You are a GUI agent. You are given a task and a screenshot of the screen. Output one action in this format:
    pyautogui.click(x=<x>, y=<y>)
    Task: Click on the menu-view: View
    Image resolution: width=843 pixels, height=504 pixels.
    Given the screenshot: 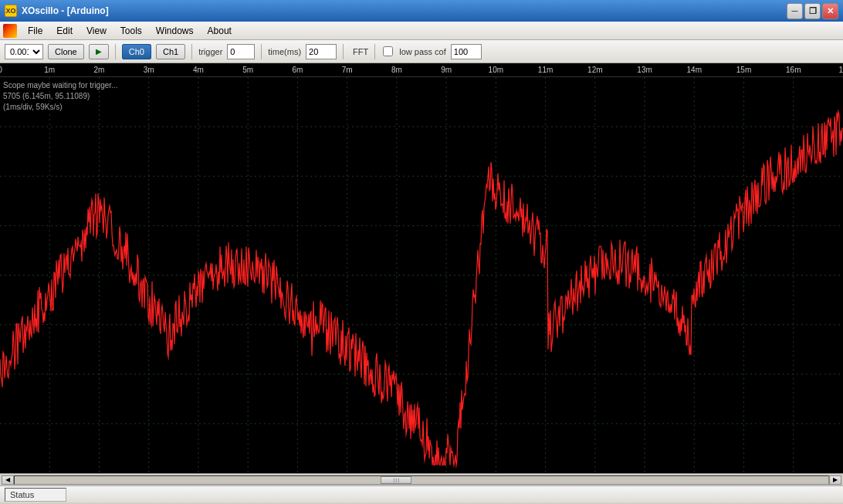 What is the action you would take?
    pyautogui.click(x=96, y=31)
    